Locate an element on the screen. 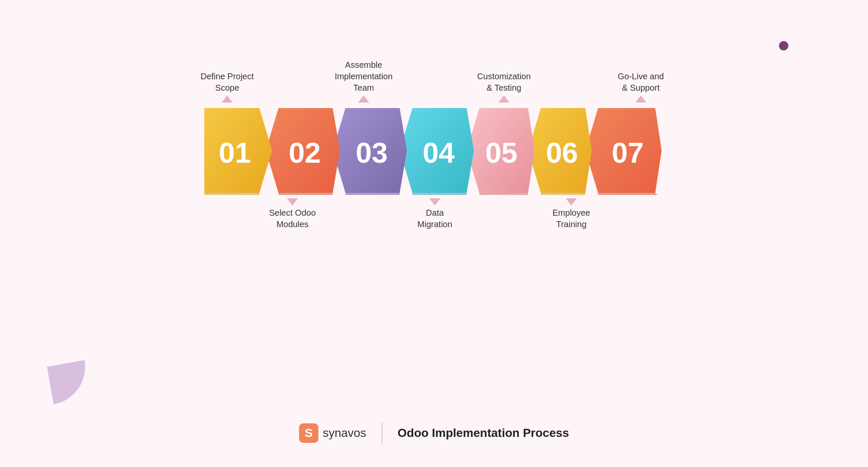 The height and width of the screenshot is (467, 868). step-07-bottom-spacer is located at coordinates (641, 215).